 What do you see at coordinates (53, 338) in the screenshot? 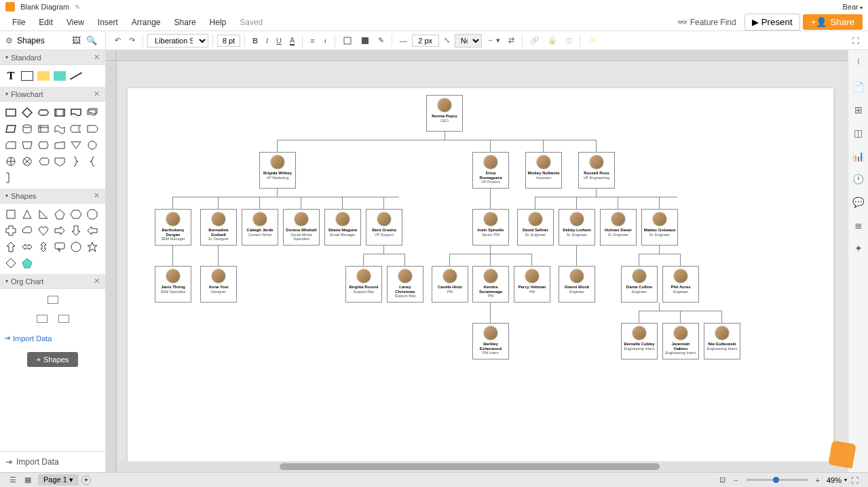
I see `import-data-link: ⇥ Import Data` at bounding box center [53, 338].